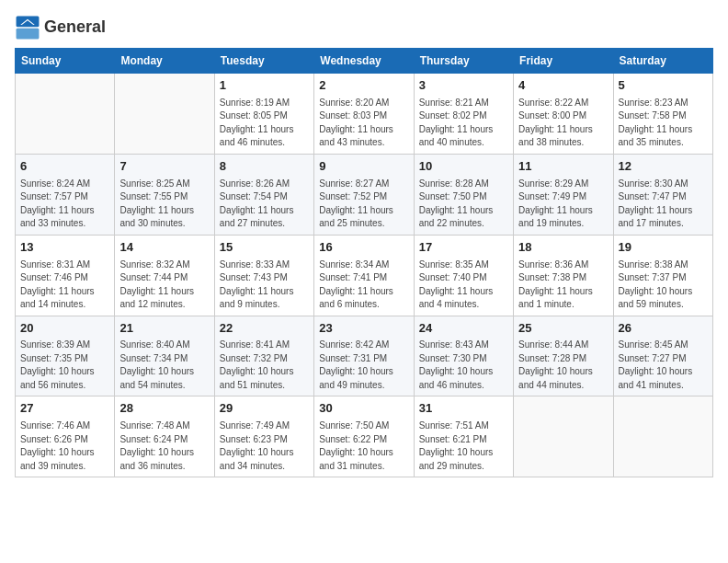 The height and width of the screenshot is (563, 728). Describe the element at coordinates (264, 61) in the screenshot. I see `calendar-header-cell: Tuesday` at that location.